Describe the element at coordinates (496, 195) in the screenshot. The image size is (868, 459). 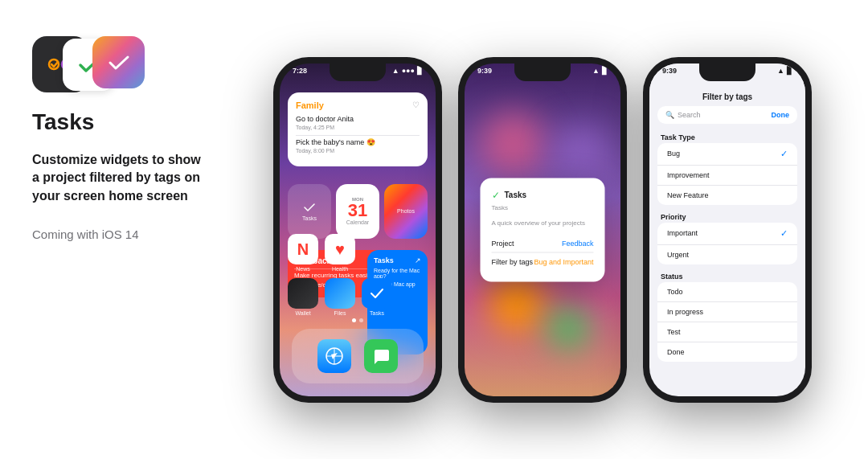
I see `popup-check-icon: ✓` at that location.